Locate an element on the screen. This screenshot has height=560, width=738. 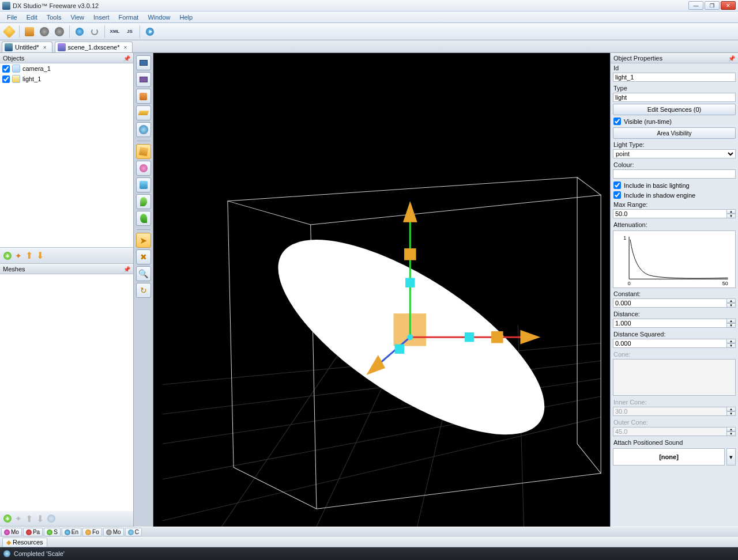
visible-runtime-checkbox is located at coordinates (617, 121).